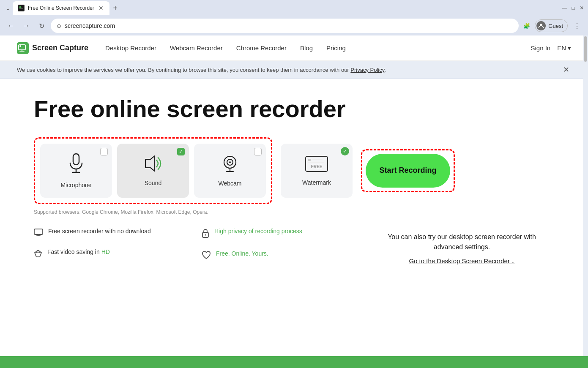 This screenshot has width=588, height=368. What do you see at coordinates (289, 26) in the screenshot?
I see `address-text: screencapture.com` at bounding box center [289, 26].